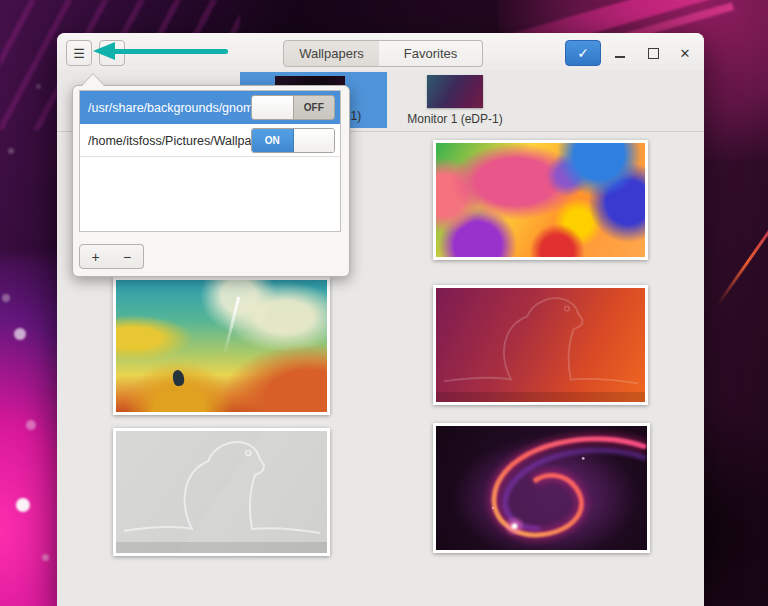 This screenshot has width=768, height=606. Describe the element at coordinates (332, 54) in the screenshot. I see `tab-wallpapers-label: Wallpapers` at that location.